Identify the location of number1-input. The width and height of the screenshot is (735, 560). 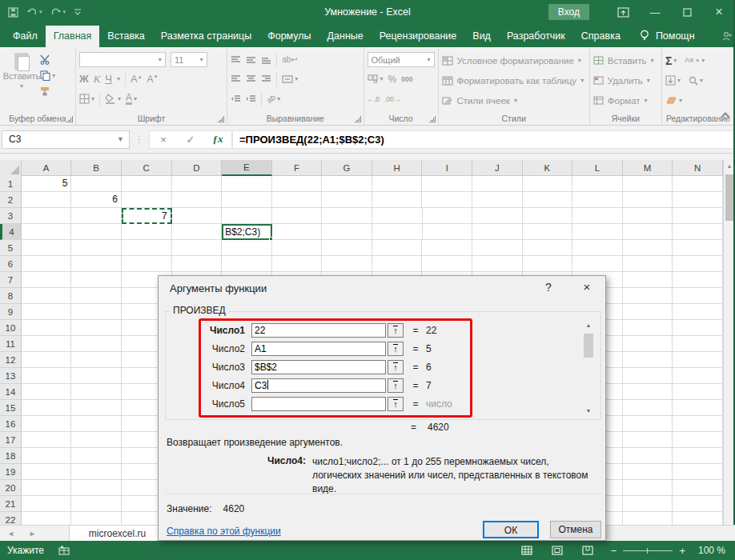
(319, 330).